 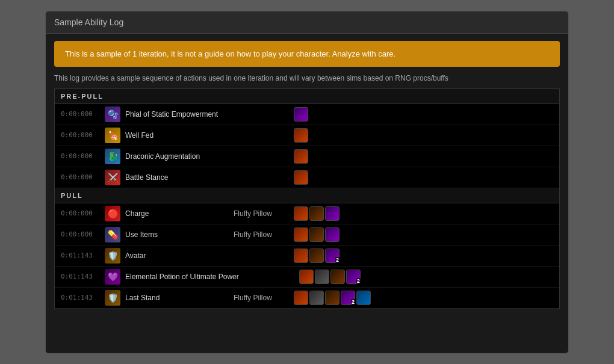 What do you see at coordinates (179, 177) in the screenshot?
I see `ability-name: Battle Stance` at bounding box center [179, 177].